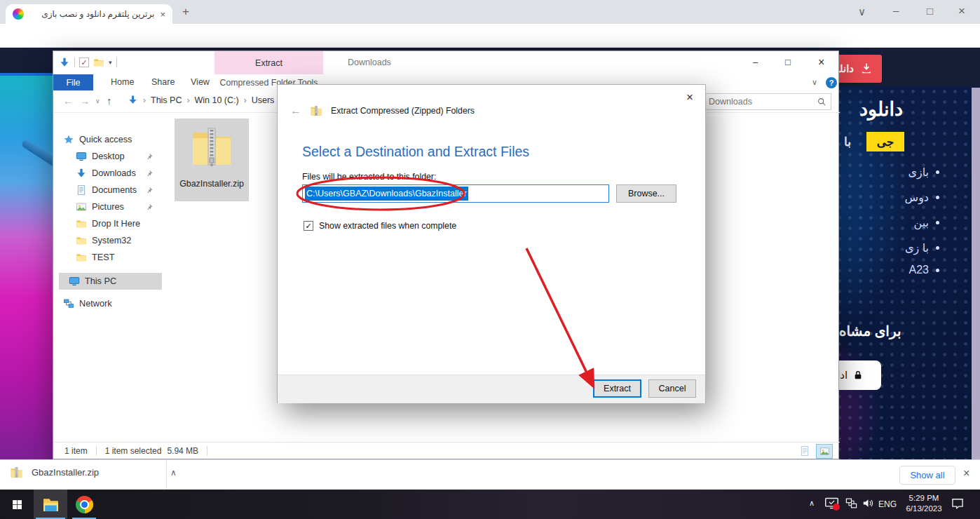 This screenshot has height=519, width=980. I want to click on hero-lead-prefix: با, so click(848, 142).